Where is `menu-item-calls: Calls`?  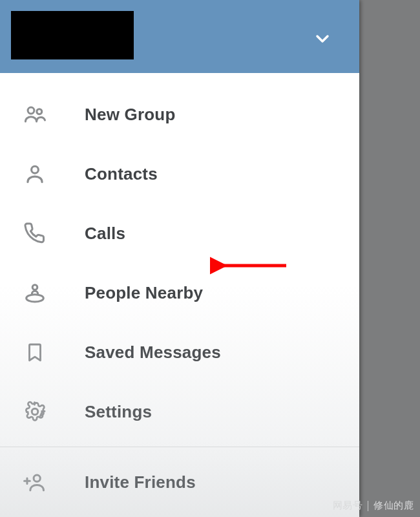 menu-item-calls: Calls is located at coordinates (180, 233).